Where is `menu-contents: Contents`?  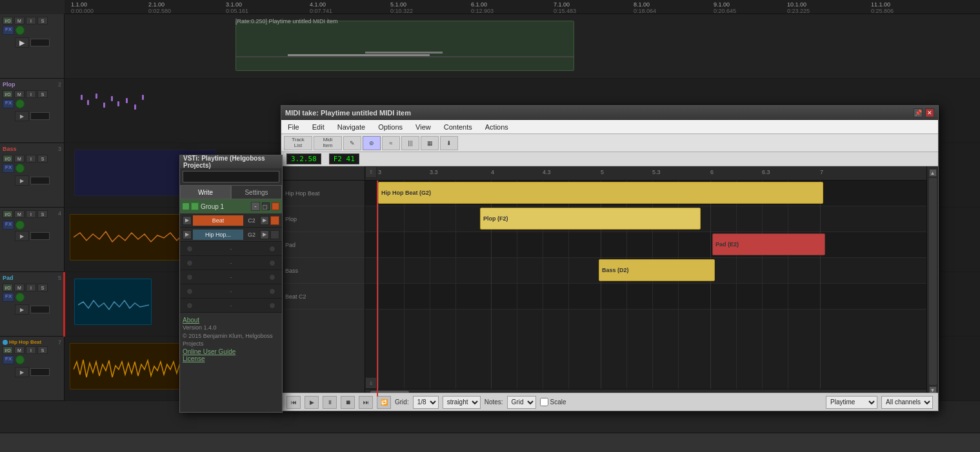 menu-contents: Contents is located at coordinates (458, 127).